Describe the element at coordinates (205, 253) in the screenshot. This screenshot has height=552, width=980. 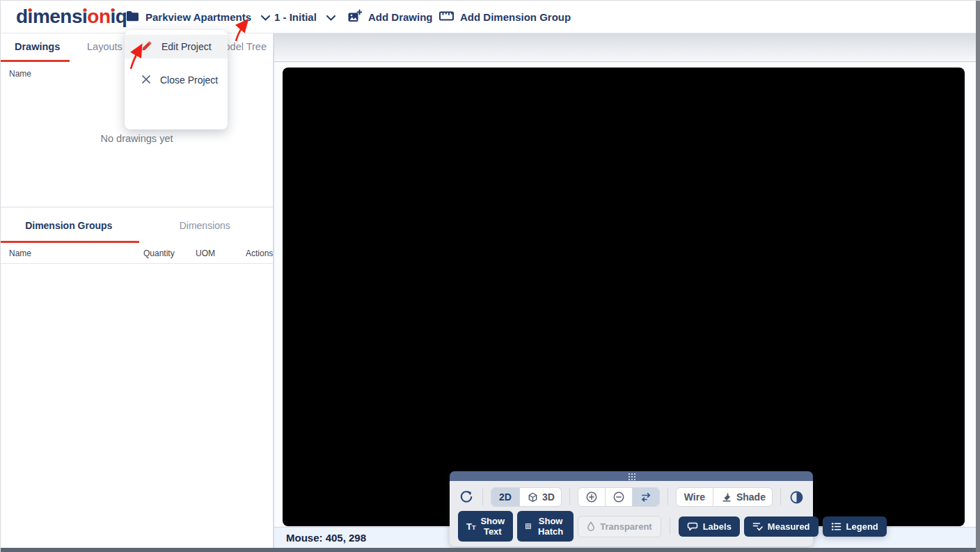
I see `column-header-uom: UOM` at that location.